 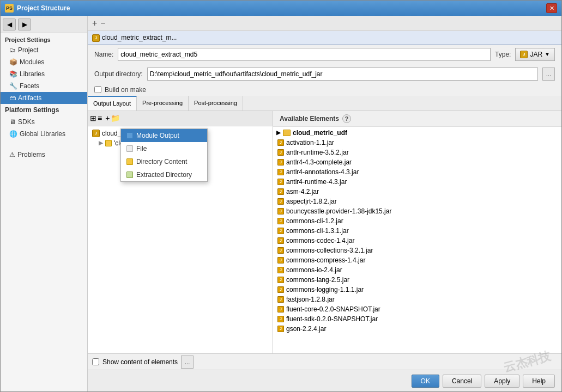 I want to click on dropdown-item-directory-content: Directory Content, so click(x=164, y=162).